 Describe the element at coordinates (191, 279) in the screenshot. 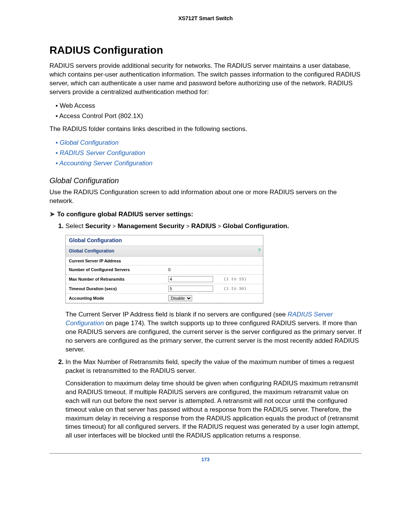

I see `input-max-retransmits` at that location.